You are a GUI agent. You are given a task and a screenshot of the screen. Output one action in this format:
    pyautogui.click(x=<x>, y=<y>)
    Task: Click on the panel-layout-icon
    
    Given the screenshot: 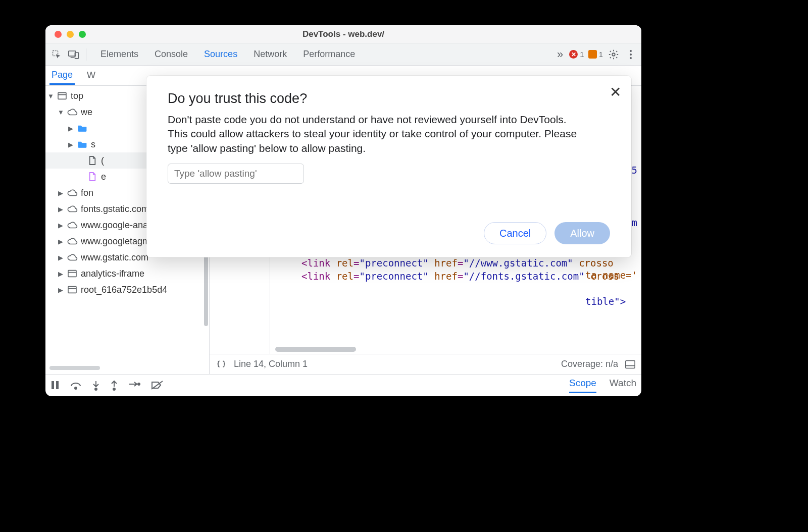 What is the action you would take?
    pyautogui.click(x=630, y=364)
    